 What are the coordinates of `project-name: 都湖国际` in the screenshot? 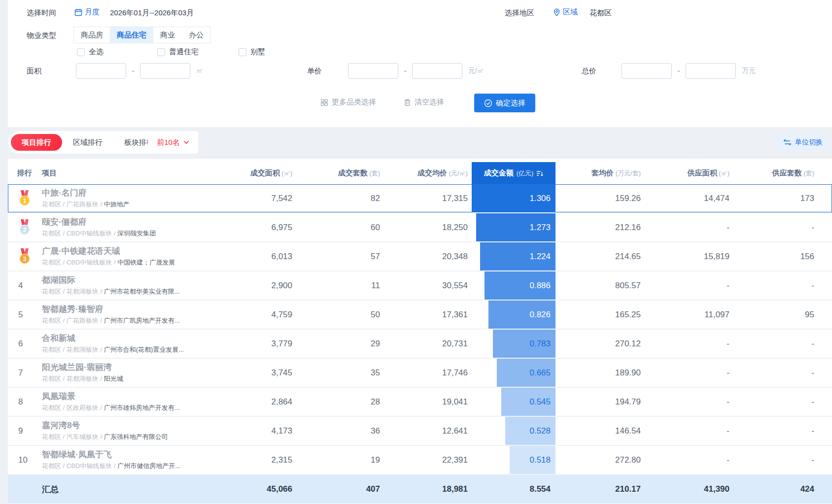 It's located at (125, 280).